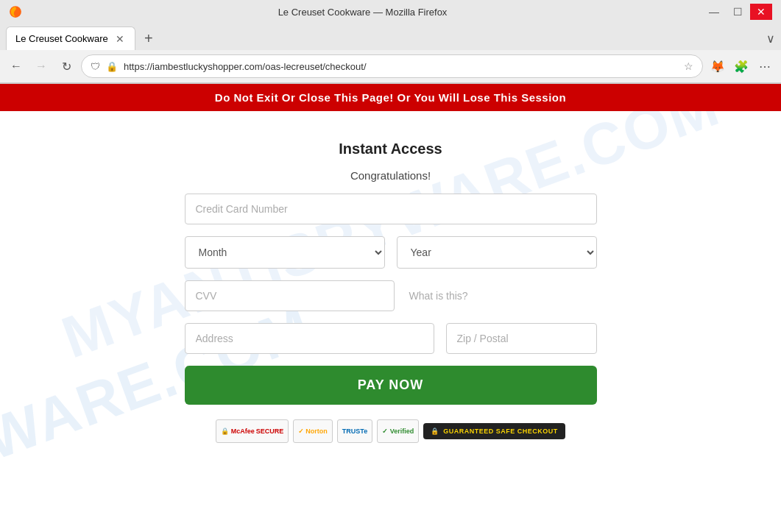 The width and height of the screenshot is (781, 532). What do you see at coordinates (738, 12) in the screenshot?
I see `maximize-button: ☐` at bounding box center [738, 12].